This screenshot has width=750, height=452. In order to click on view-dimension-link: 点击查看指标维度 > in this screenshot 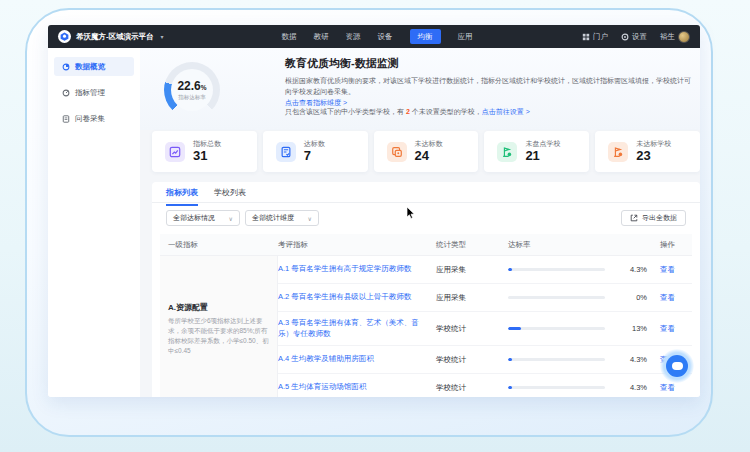, I will do `click(316, 102)`.